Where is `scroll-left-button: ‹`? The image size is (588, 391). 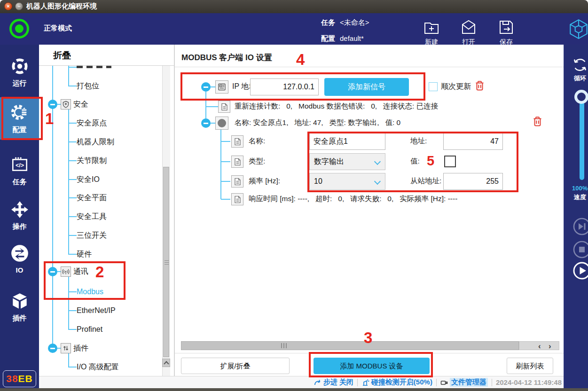 scroll-left-button: ‹ is located at coordinates (540, 346).